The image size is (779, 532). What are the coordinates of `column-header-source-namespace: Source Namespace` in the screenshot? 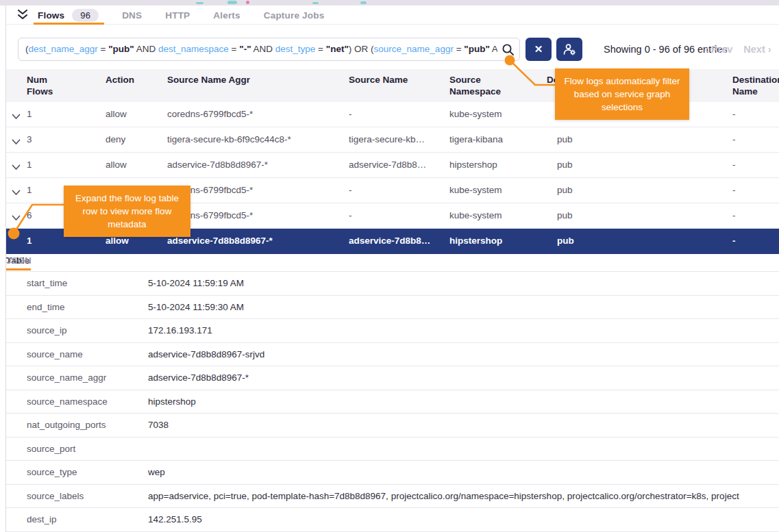 It's located at (482, 86).